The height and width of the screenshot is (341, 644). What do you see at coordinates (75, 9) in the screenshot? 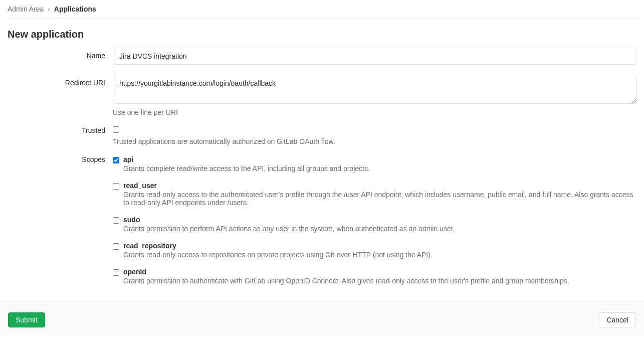
I see `breadcrumb-current: Applications` at bounding box center [75, 9].